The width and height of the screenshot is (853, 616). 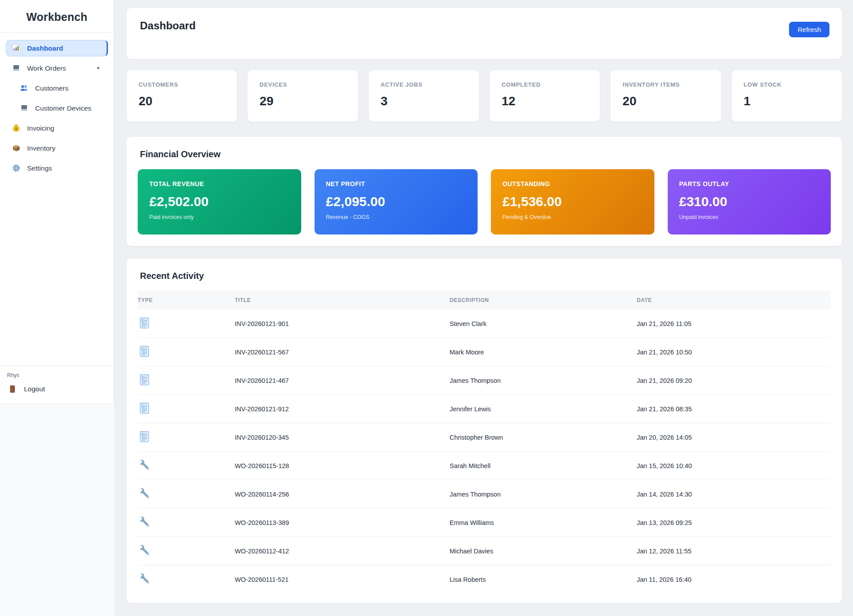 What do you see at coordinates (484, 96) in the screenshot?
I see `stats-row: CUSTOMERS 20 DEVICES 29 ACTIVE JOBS 3 CO…` at bounding box center [484, 96].